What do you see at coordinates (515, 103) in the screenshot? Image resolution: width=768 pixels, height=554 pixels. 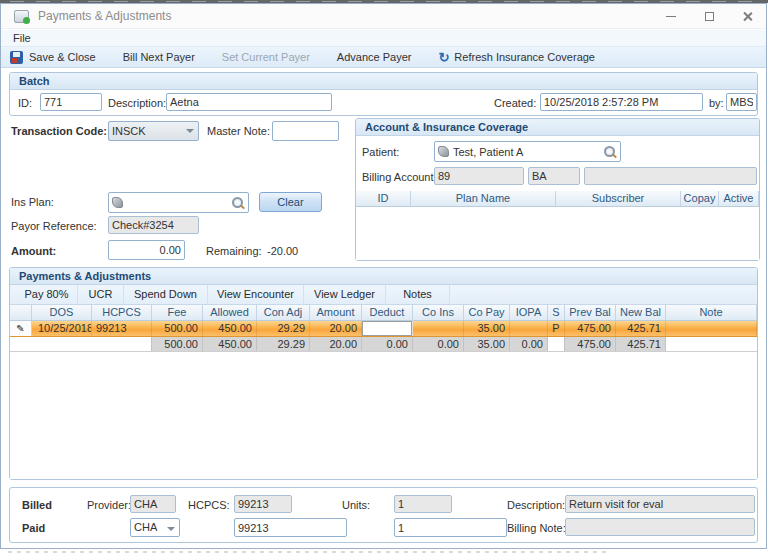 I see `batch-created-label: Created:` at bounding box center [515, 103].